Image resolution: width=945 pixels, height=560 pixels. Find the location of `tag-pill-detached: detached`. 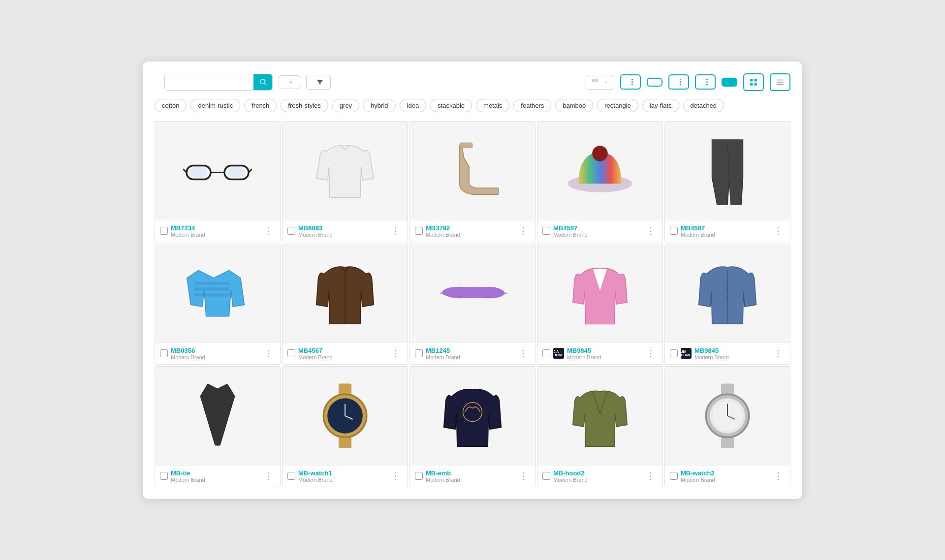

tag-pill-detached: detached is located at coordinates (704, 105).